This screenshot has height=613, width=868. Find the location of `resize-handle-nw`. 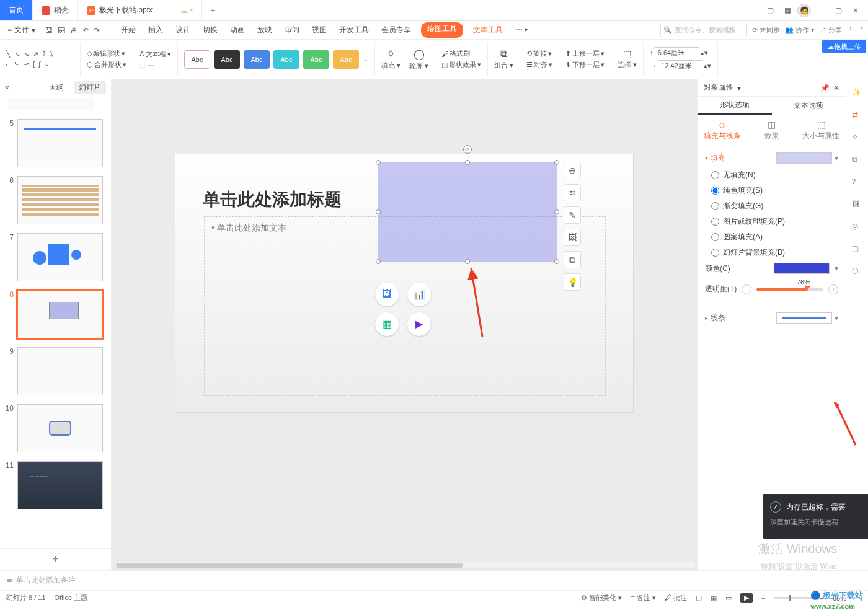

resize-handle-nw is located at coordinates (378, 162).